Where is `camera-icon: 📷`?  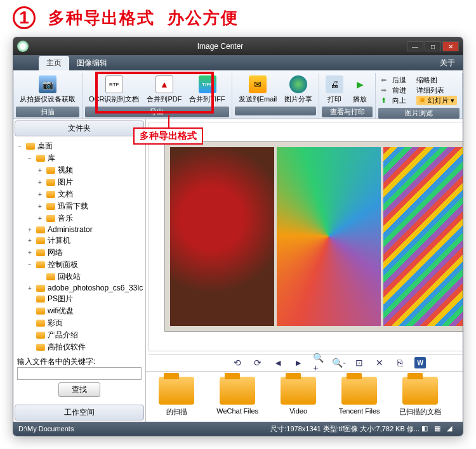 camera-icon: 📷 is located at coordinates (48, 84).